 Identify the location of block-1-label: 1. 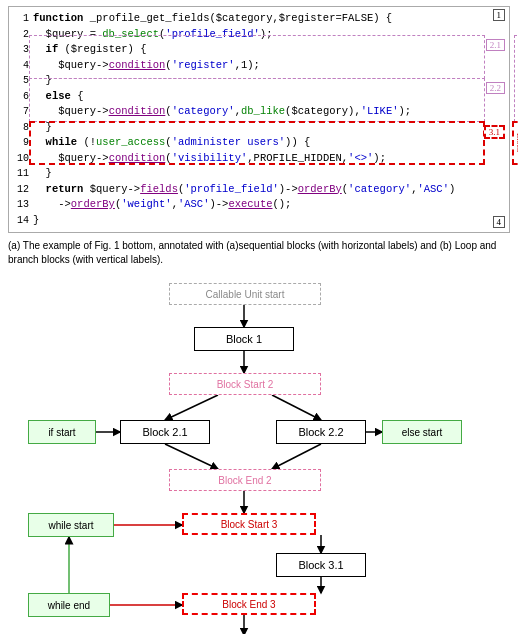
(500, 15).